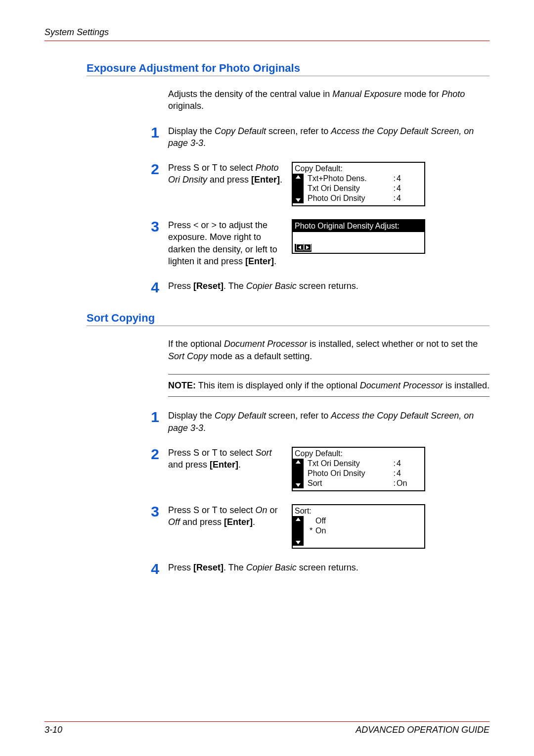  What do you see at coordinates (303, 248) in the screenshot?
I see `lcd-left-right-arrows` at bounding box center [303, 248].